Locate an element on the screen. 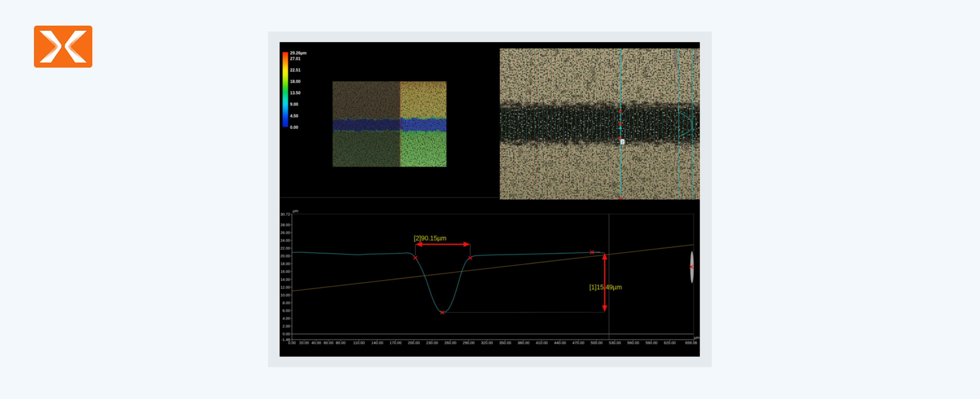  svg-text: 16.00 is located at coordinates (285, 272).